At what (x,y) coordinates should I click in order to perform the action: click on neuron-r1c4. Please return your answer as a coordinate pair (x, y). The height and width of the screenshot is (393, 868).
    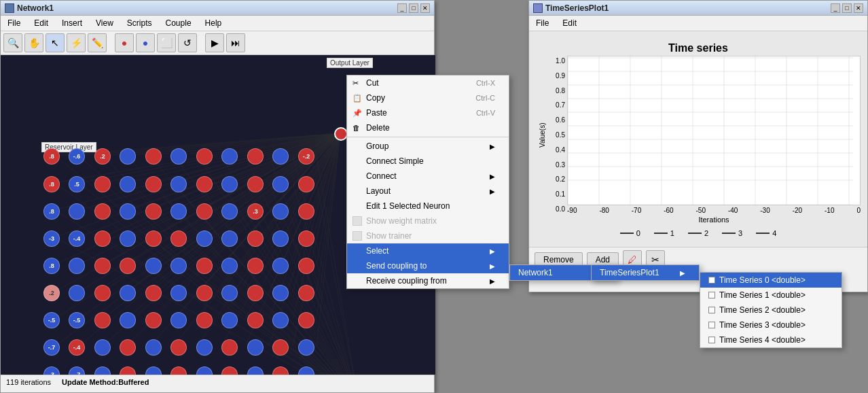
    Looking at the image, I should click on (128, 156).